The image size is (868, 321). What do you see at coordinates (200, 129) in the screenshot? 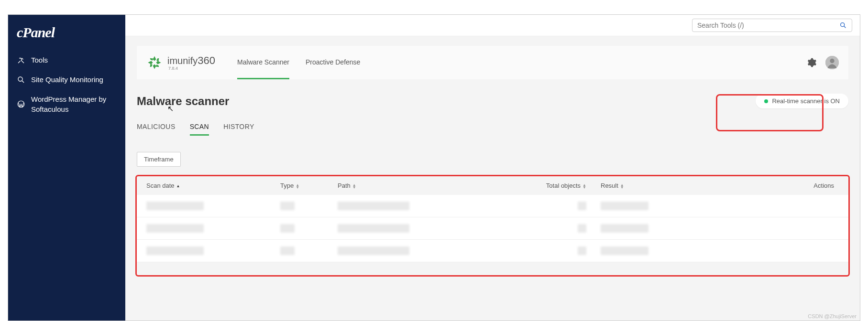
I see `subtab-scan: SCAN` at bounding box center [200, 129].